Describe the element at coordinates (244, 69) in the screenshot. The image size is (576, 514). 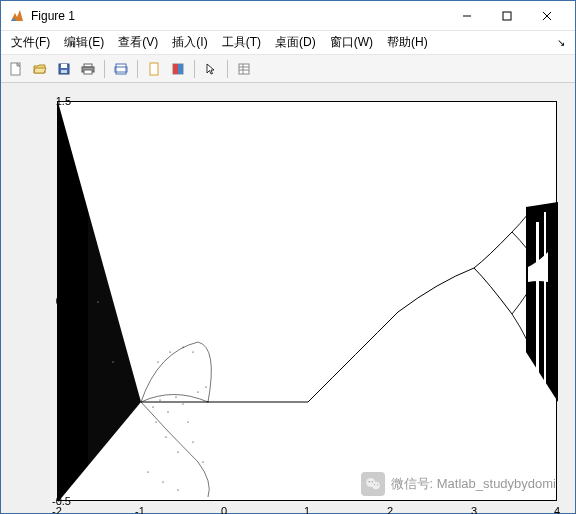
I see `property-inspector-icon` at that location.